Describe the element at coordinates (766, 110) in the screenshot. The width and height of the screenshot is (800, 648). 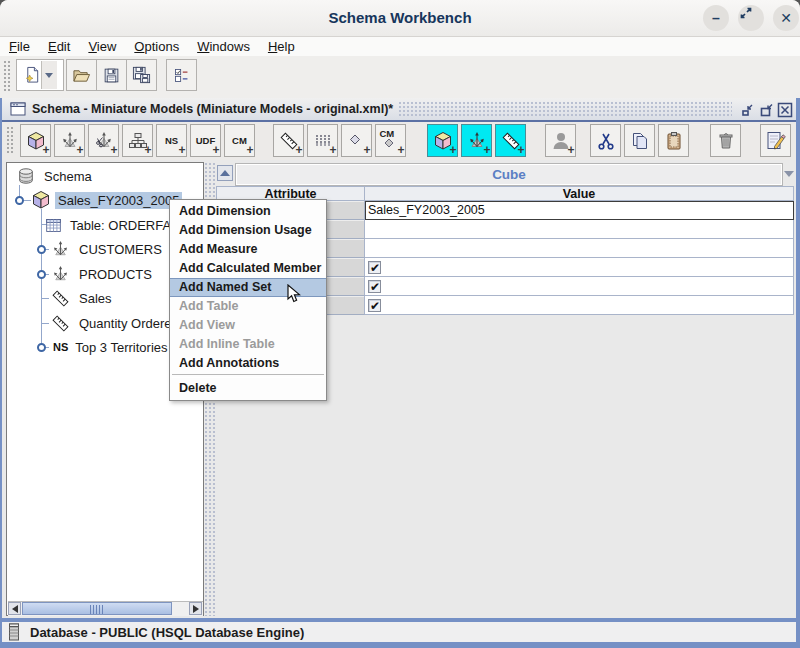
I see `internal-restore-button` at that location.